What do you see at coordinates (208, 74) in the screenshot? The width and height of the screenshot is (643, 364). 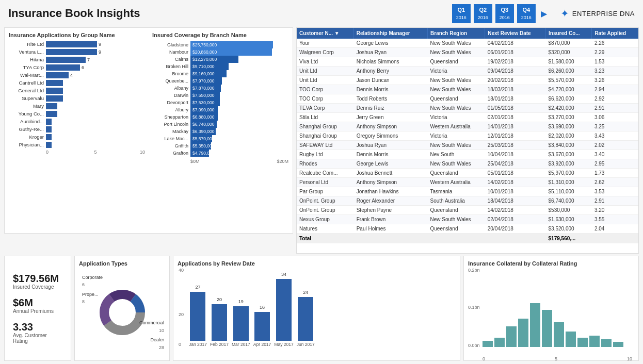 I see `coverage-bar-fill: $9,160,000` at bounding box center [208, 74].